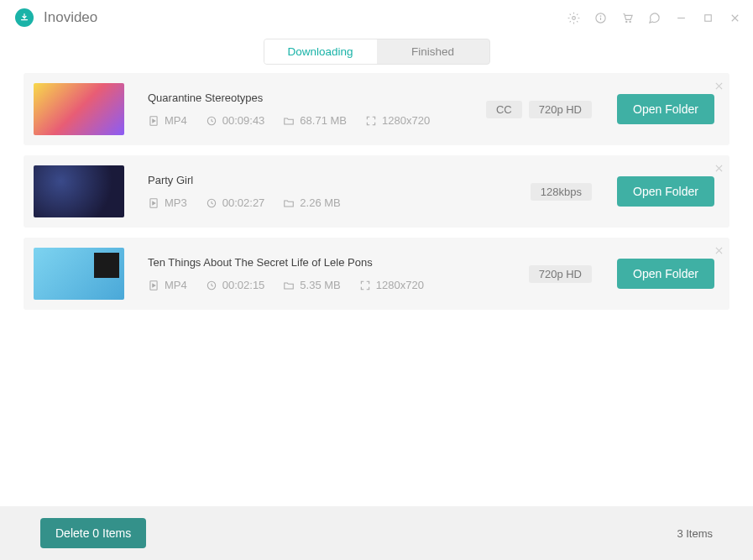  What do you see at coordinates (176, 203) in the screenshot?
I see `format-value: MP3` at bounding box center [176, 203].